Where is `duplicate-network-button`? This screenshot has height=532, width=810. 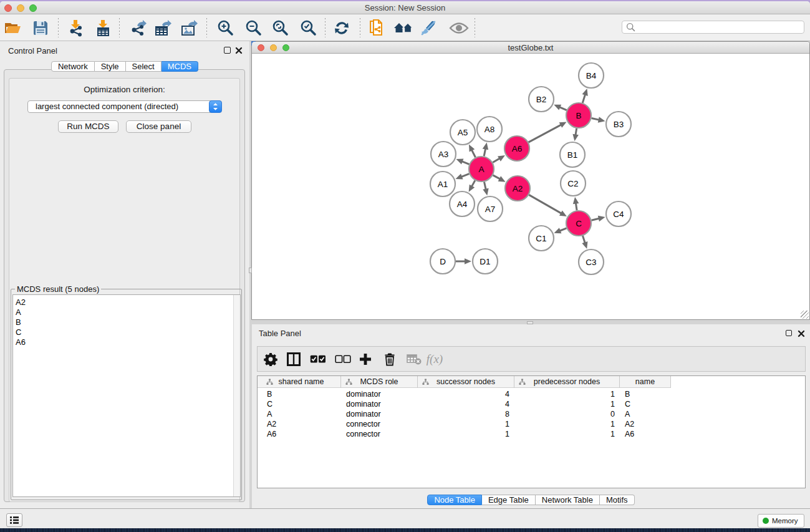 duplicate-network-button is located at coordinates (377, 28).